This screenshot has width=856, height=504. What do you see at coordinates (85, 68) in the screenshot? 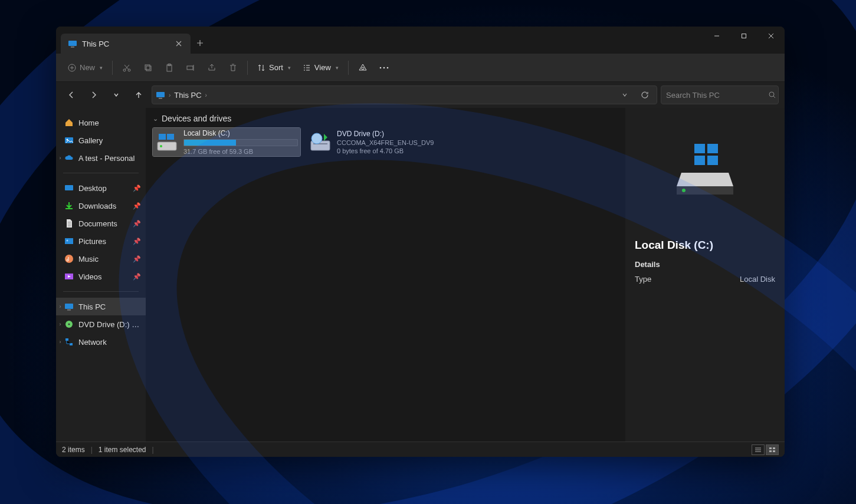
I see `new-button: New ▾` at bounding box center [85, 68].